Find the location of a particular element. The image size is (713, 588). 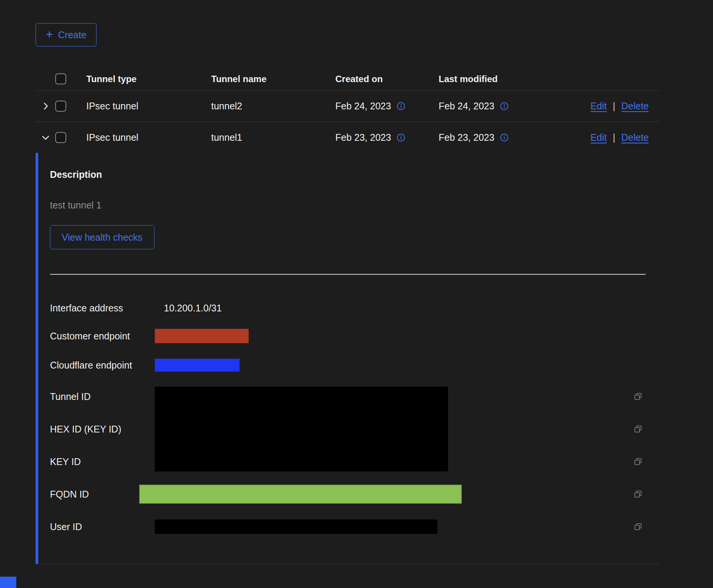

description-value: test tunnel 1 is located at coordinates (355, 205).